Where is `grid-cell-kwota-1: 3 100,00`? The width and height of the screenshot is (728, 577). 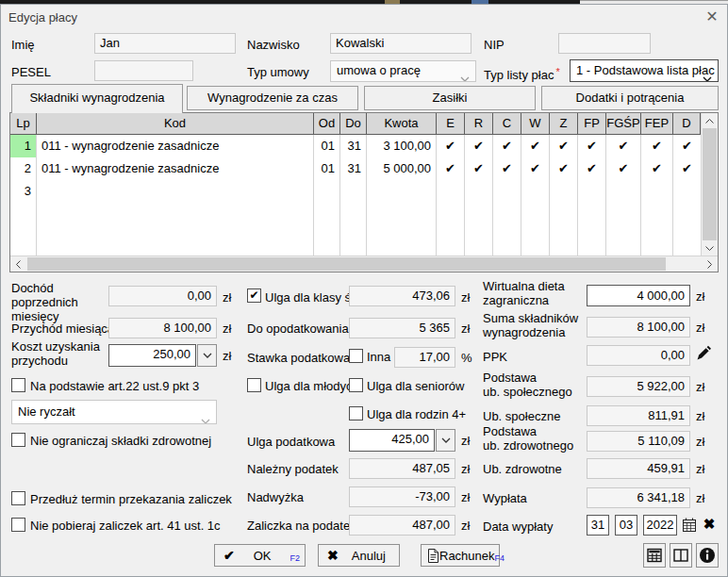
grid-cell-kwota-1: 3 100,00 is located at coordinates (402, 146).